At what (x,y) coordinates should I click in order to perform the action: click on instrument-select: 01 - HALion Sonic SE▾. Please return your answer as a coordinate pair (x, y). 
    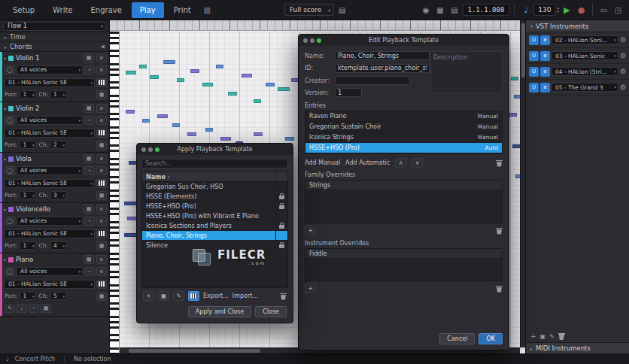
    Looking at the image, I should click on (50, 83).